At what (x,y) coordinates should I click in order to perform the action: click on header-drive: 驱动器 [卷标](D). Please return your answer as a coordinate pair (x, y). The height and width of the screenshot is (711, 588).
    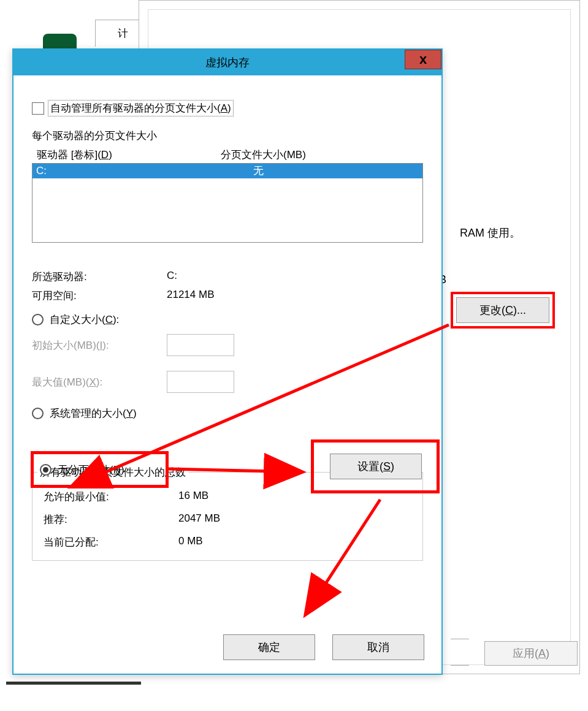
    Looking at the image, I should click on (129, 154).